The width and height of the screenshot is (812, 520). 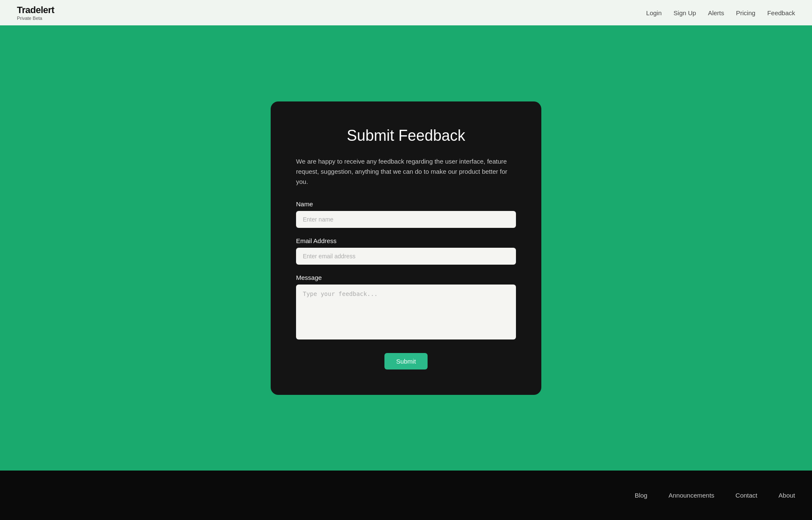 What do you see at coordinates (406, 256) in the screenshot?
I see `email-input` at bounding box center [406, 256].